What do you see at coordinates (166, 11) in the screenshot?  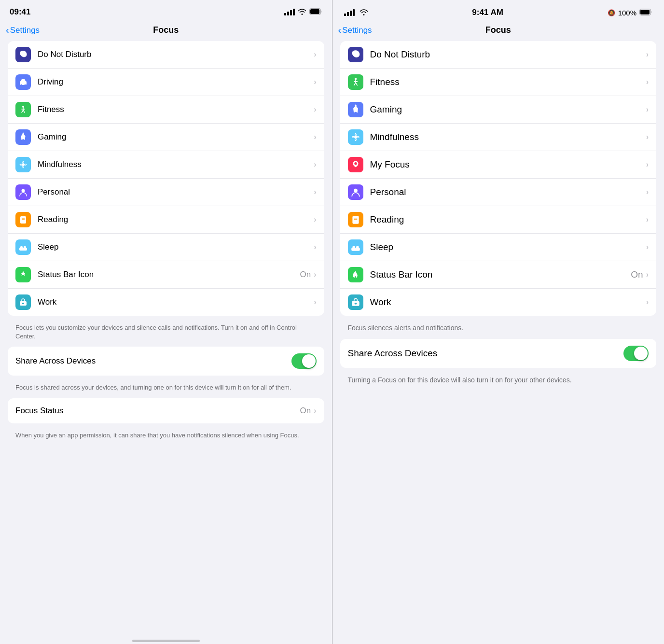 I see `status-bar-left: 09:41` at bounding box center [166, 11].